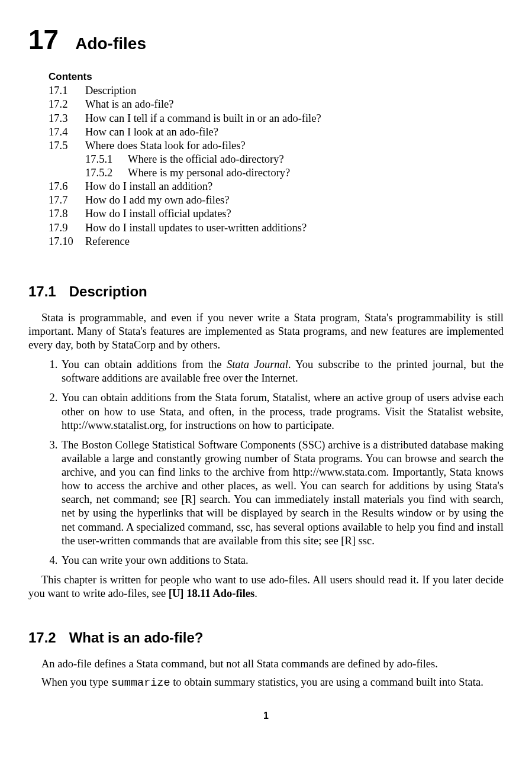 This screenshot has height=778, width=532. I want to click on section-heading-what-is-ado: 17.2What is an ado-file?, so click(266, 638).